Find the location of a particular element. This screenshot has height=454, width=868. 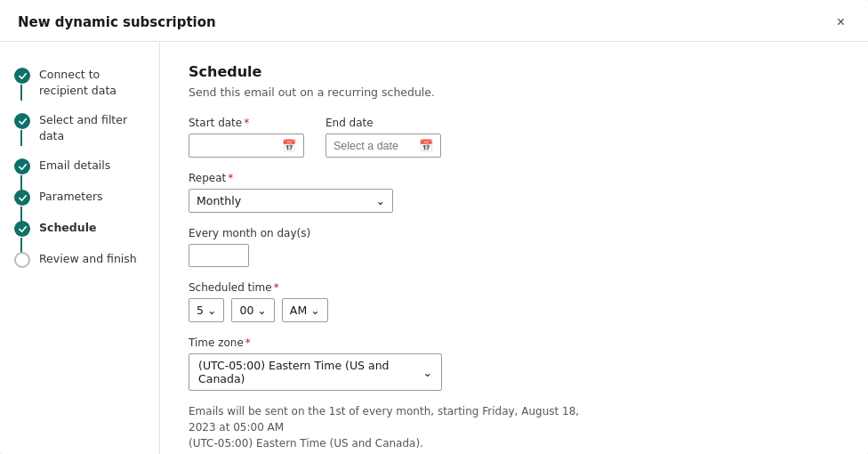

scheduled-time-group: Scheduled time* 5 ⌄ 00 ⌄ AM ⌄ is located at coordinates (514, 302).